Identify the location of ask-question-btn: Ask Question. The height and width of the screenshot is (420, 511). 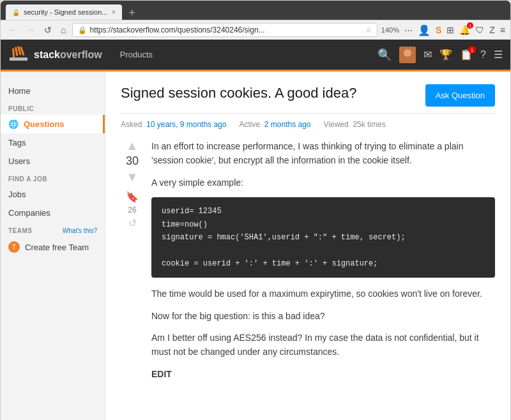
(460, 96).